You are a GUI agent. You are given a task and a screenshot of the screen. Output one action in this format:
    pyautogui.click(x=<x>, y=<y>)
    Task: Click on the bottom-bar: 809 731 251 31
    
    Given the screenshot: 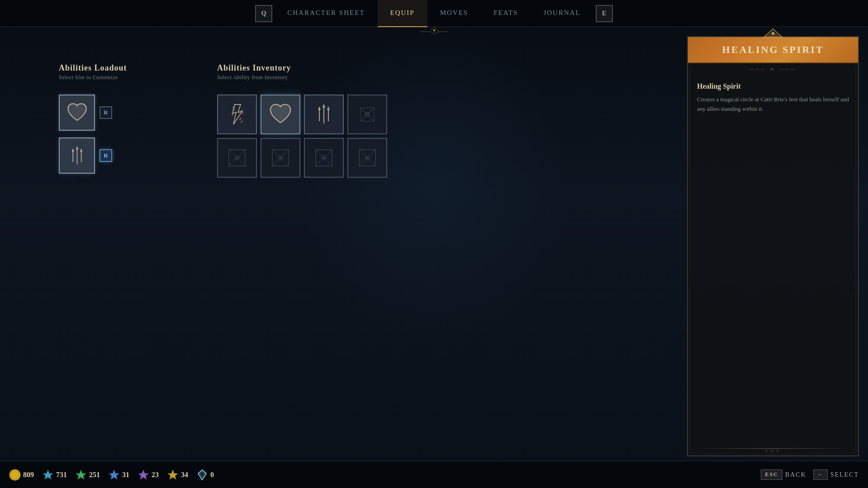 What is the action you would take?
    pyautogui.click(x=434, y=474)
    